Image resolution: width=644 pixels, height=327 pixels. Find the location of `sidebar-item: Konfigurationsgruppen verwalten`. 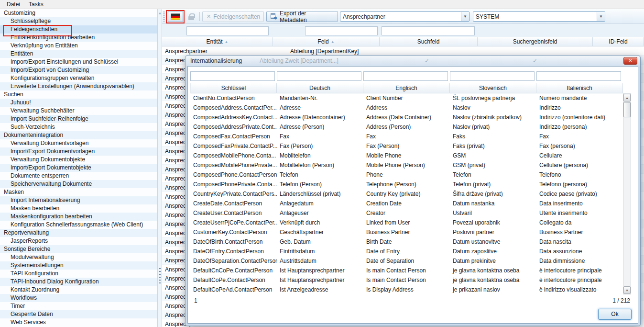

sidebar-item: Konfigurationsgruppen verwalten is located at coordinates (78, 79).